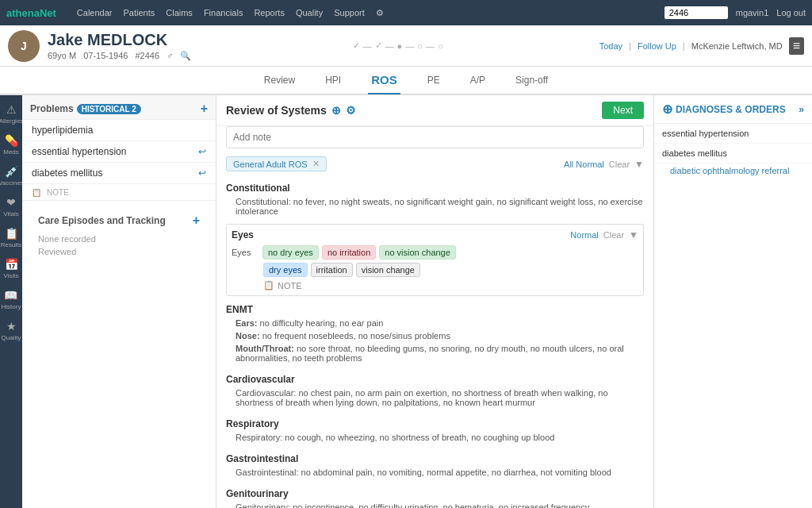 The width and height of the screenshot is (812, 508). What do you see at coordinates (791, 13) in the screenshot?
I see `logout-button: Log out` at bounding box center [791, 13].